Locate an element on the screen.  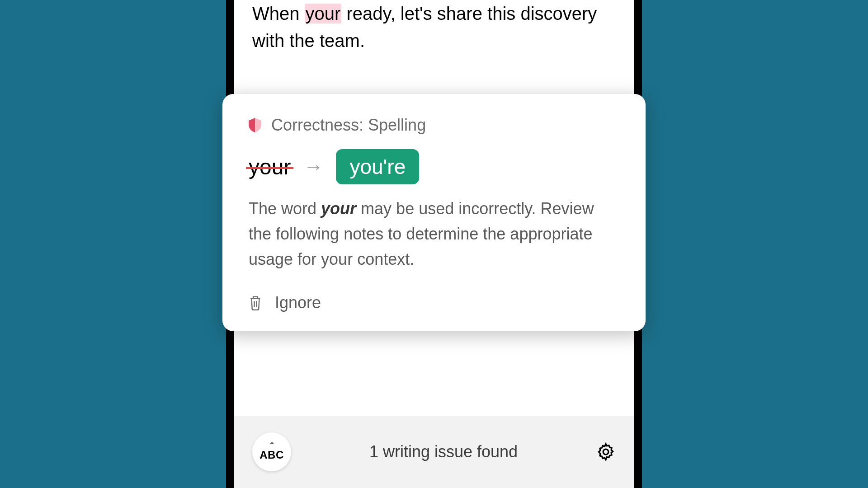
explanation-prefix: The word is located at coordinates (285, 209).